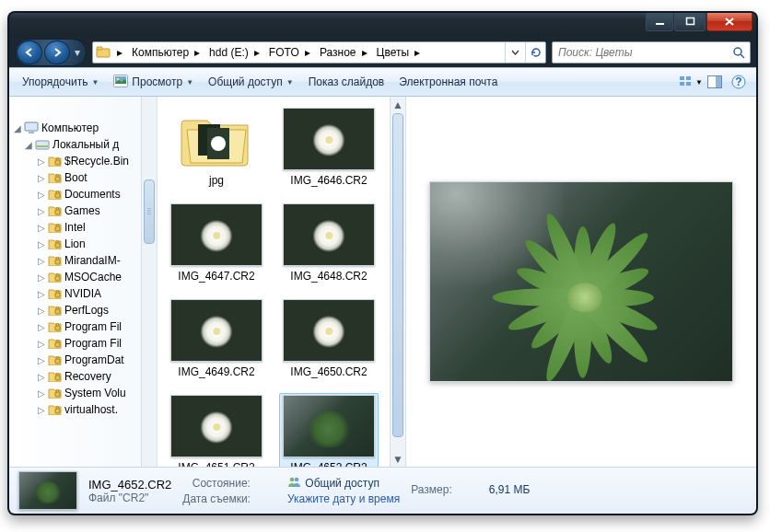 Image resolution: width=770 pixels, height=532 pixels. Describe the element at coordinates (329, 243) in the screenshot. I see `file-item: IMG_4648.CR2` at that location.